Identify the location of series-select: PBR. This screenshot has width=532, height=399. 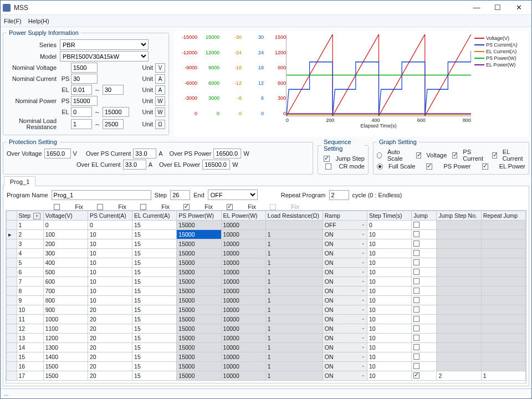
(104, 44).